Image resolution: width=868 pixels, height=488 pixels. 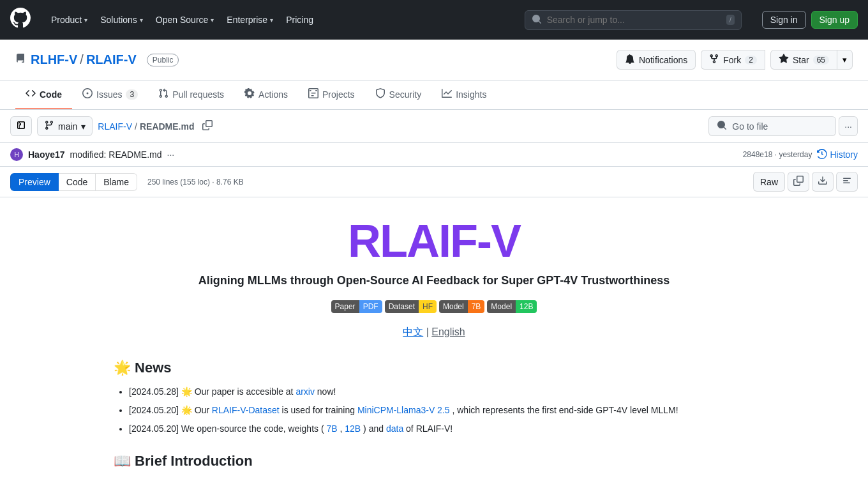 I want to click on star-button-group: Star 65 ▾, so click(x=812, y=60).